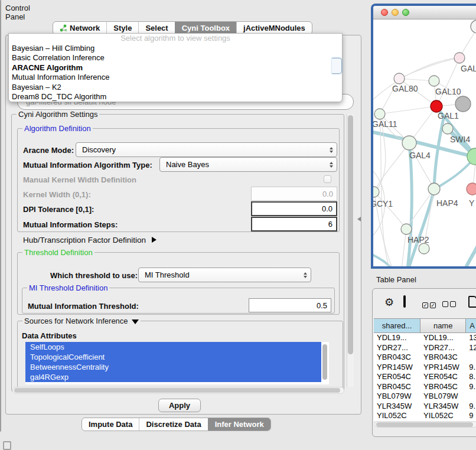  I want to click on control-panel-window: Control Panel ✖ NetworkStyleSelectCyni T…, so click(1, 216).